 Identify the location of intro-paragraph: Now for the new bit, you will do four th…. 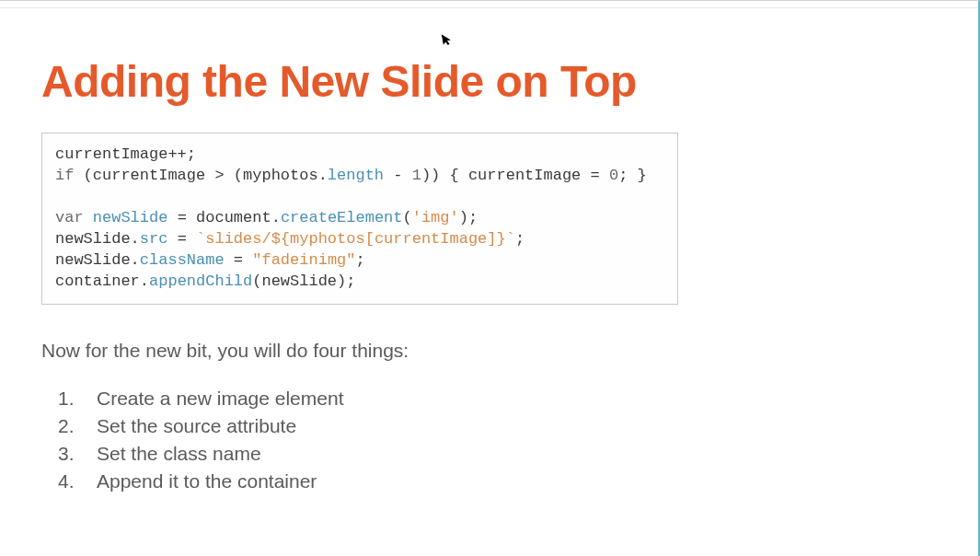
(490, 351).